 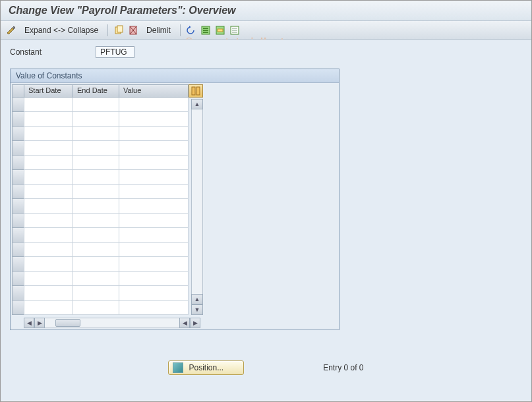 What do you see at coordinates (29, 323) in the screenshot?
I see `scroll-left-icon: ◀` at bounding box center [29, 323].